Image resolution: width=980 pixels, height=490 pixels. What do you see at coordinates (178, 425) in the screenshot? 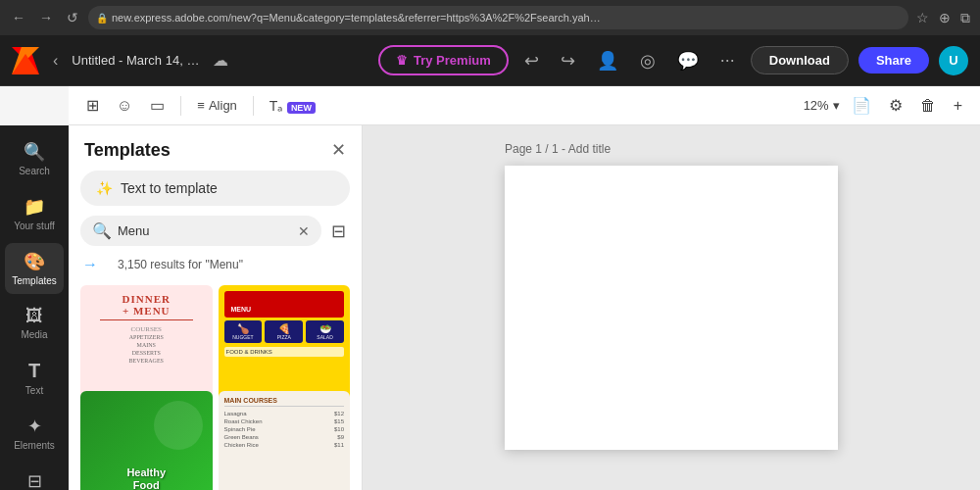
I see `healthy-circle-decoration` at bounding box center [178, 425].